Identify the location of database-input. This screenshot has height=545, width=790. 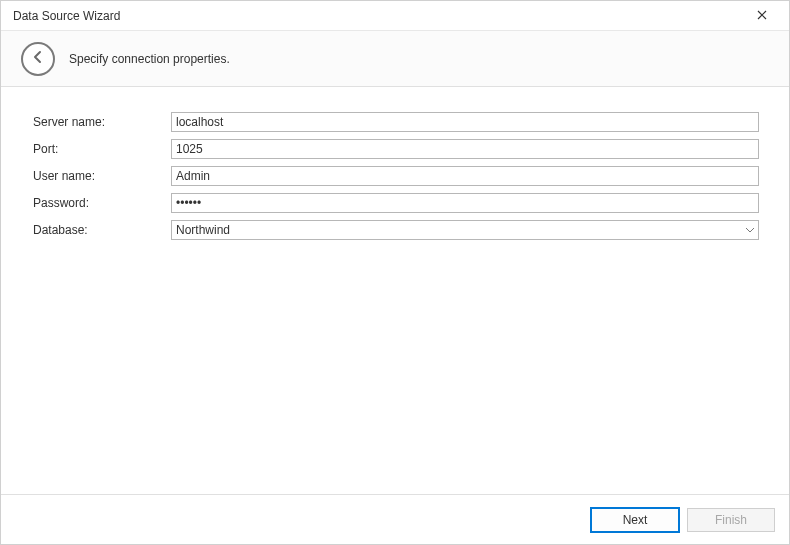
(465, 230).